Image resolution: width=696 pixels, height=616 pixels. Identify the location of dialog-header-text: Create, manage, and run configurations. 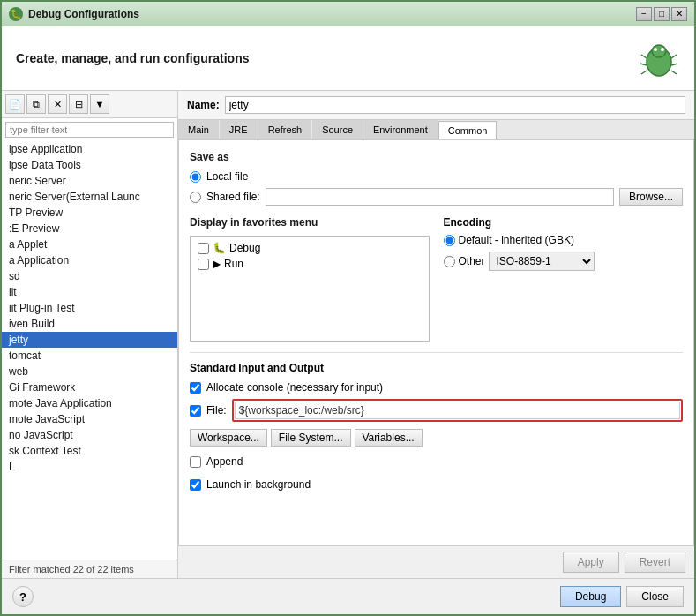
(132, 58).